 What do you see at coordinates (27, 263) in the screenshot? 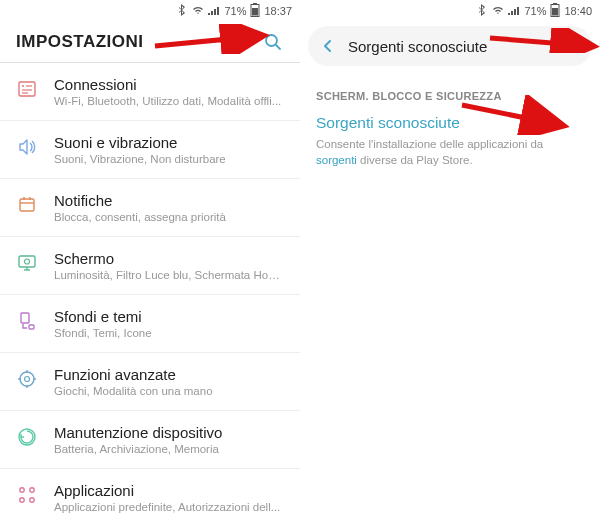
I see `display-icon` at bounding box center [27, 263].